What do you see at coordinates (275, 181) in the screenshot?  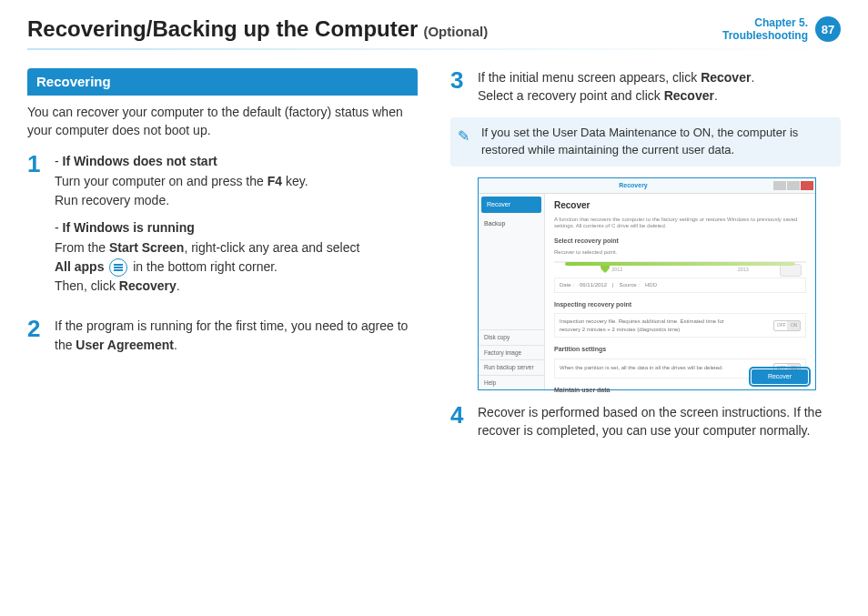 I see `f4-key: F4` at bounding box center [275, 181].